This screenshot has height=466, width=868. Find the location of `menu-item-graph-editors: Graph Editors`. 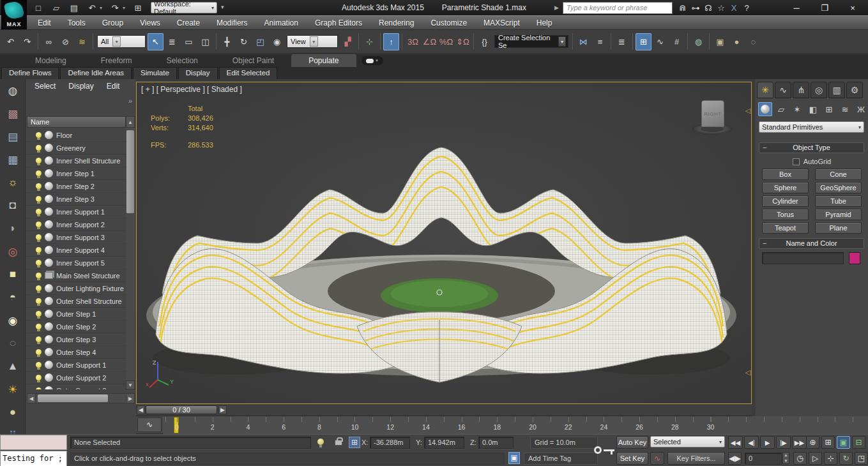

menu-item-graph-editors: Graph Editors is located at coordinates (339, 23).